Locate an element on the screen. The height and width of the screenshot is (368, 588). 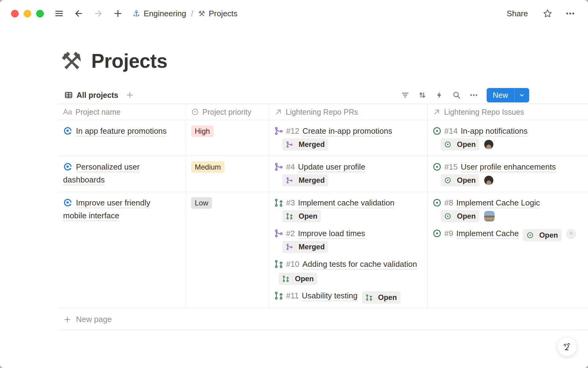
project-name-cell: Personalized user dashboards is located at coordinates (122, 174).